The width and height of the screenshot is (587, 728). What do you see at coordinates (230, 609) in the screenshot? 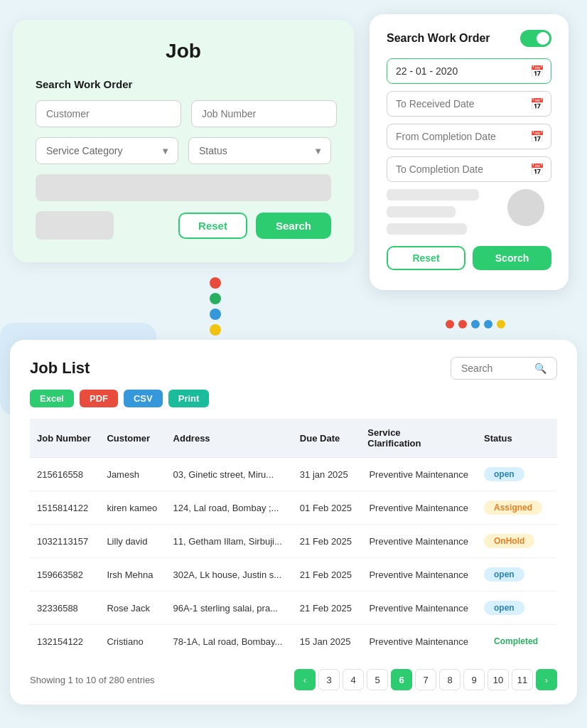
I see `cell-address: 96A-1 sterling salai, pra...` at bounding box center [230, 609].